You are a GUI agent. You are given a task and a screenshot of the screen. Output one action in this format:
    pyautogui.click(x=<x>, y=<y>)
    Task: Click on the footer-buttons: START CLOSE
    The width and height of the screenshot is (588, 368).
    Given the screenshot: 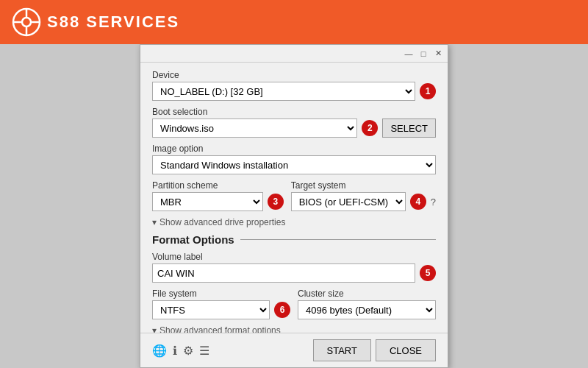 What is the action you would take?
    pyautogui.click(x=375, y=350)
    